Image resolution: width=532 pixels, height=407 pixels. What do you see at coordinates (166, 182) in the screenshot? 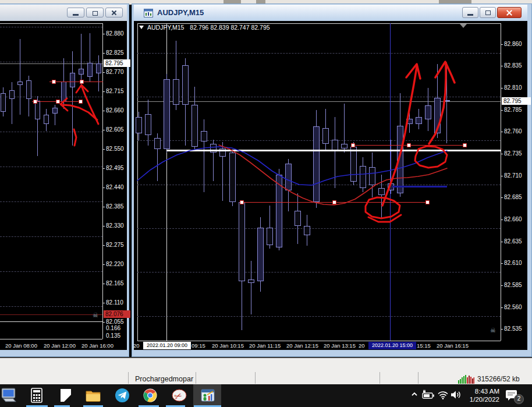
I see `vertical-line` at bounding box center [166, 182].